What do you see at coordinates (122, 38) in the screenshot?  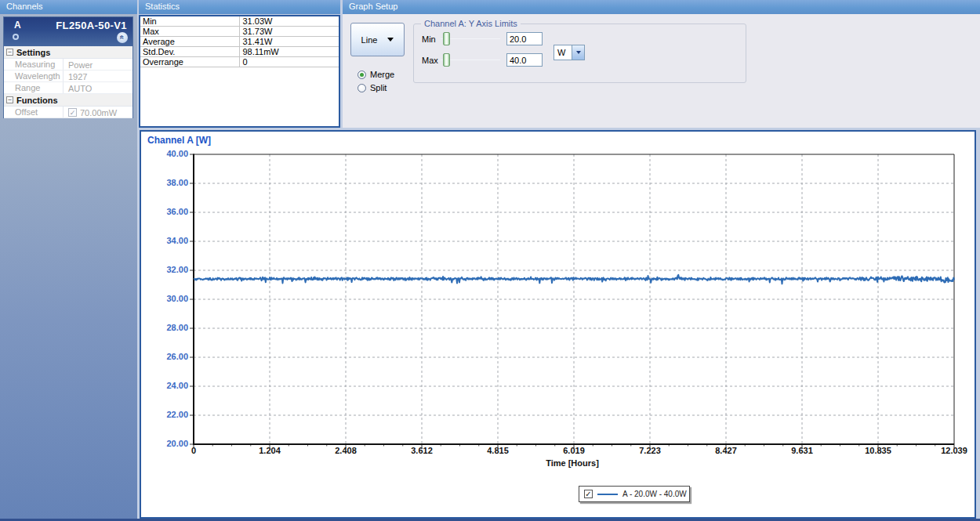 I see `collapse-channel-button: «` at bounding box center [122, 38].